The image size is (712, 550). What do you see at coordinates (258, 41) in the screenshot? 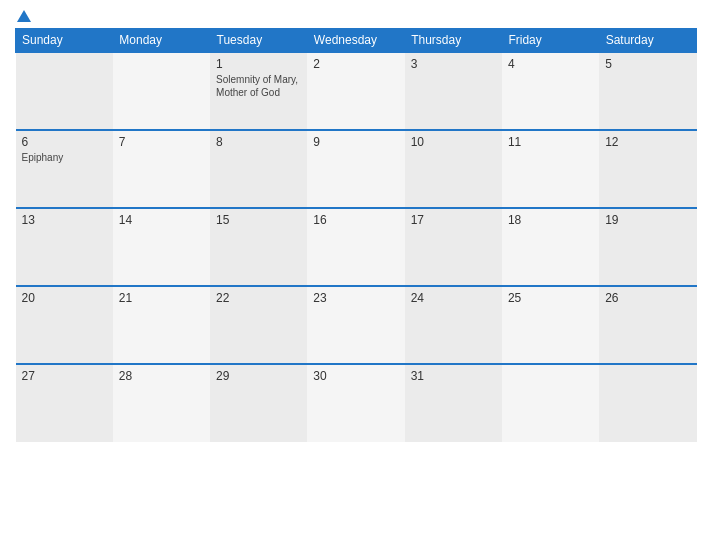
I see `weekday-header-tuesday: Tuesday` at bounding box center [258, 41].